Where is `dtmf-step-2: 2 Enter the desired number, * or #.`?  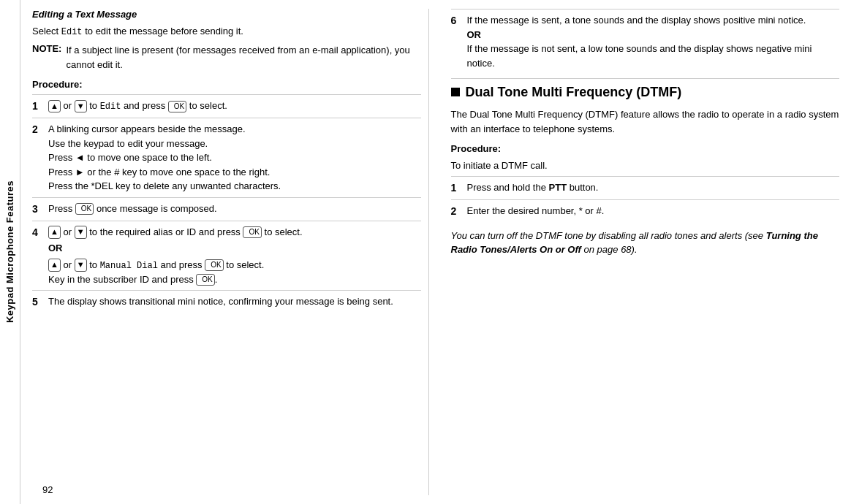
dtmf-step-2: 2 Enter the desired number, * or #. is located at coordinates (646, 211).